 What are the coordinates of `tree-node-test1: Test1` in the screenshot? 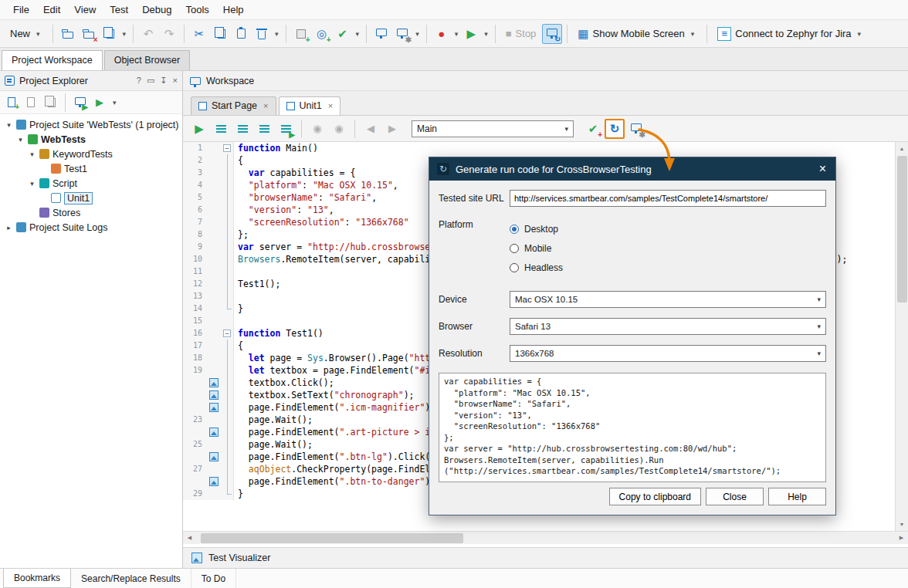 It's located at (91, 168).